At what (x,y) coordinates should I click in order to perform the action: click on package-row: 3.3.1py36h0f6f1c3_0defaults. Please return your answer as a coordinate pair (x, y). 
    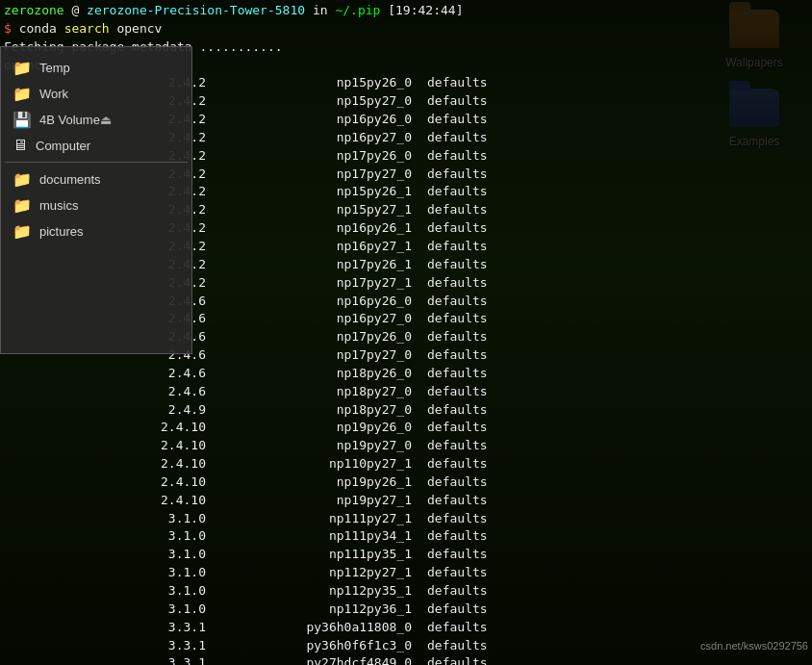
    Looking at the image, I should click on (406, 647).